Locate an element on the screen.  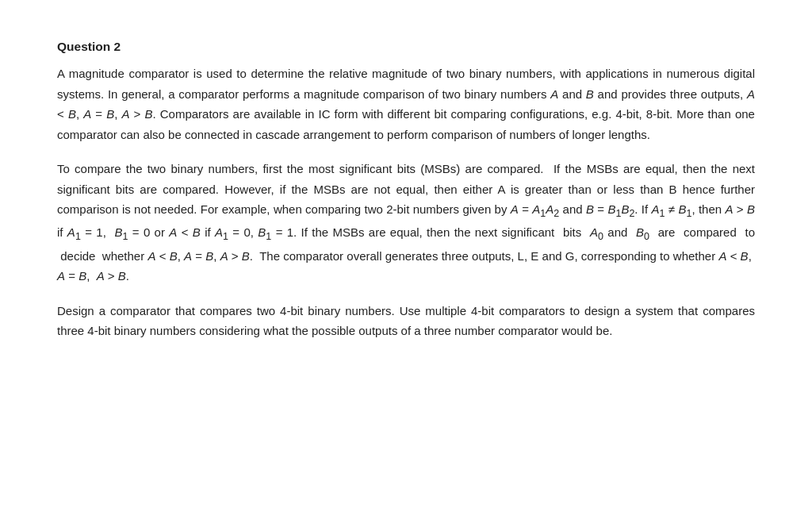
math-expr5: A is located at coordinates (125, 114).